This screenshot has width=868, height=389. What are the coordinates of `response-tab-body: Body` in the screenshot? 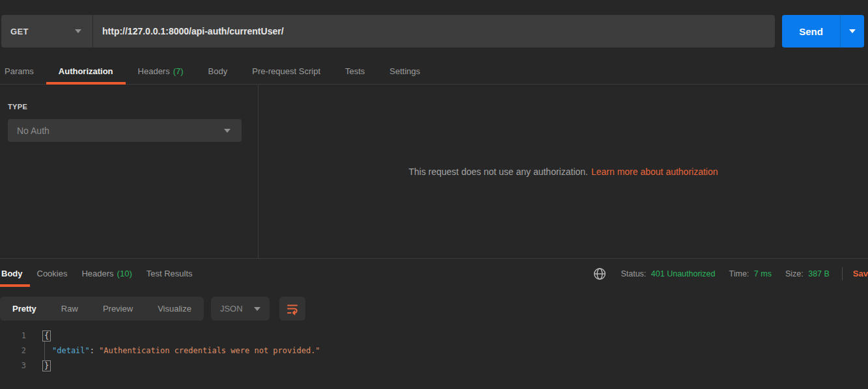 It's located at (15, 273).